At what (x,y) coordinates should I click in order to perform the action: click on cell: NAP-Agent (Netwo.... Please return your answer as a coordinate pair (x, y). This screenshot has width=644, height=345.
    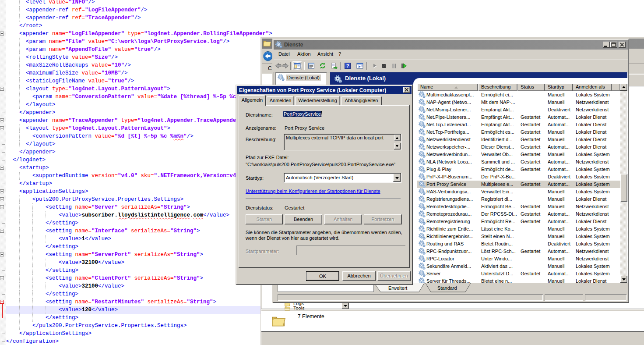
    Looking at the image, I should click on (452, 102).